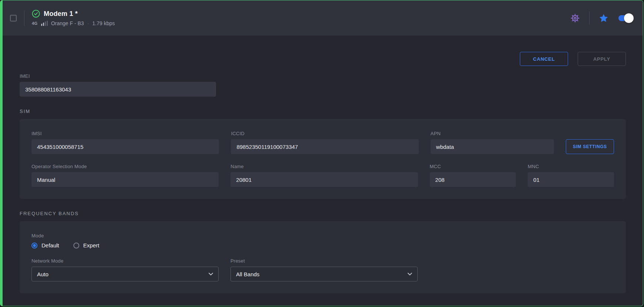  Describe the element at coordinates (571, 176) in the screenshot. I see `mnc-field: MNC` at that location.